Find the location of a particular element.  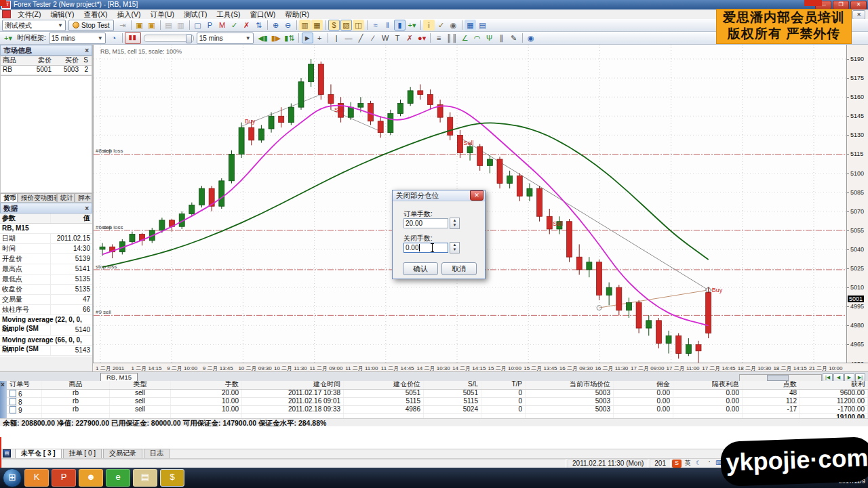

new-chart-icon: +▾ is located at coordinates (8, 38).